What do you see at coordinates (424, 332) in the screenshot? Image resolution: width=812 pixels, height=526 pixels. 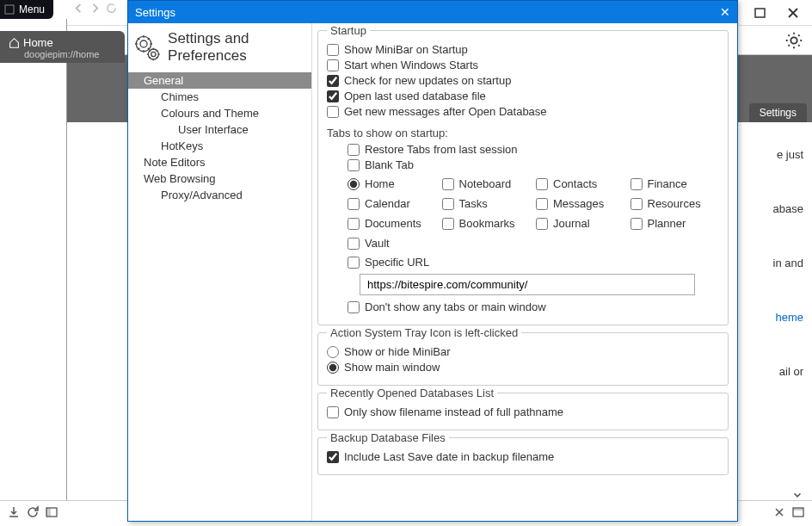 I see `tray-legend: Action System Tray Icon is left-clicked` at bounding box center [424, 332].